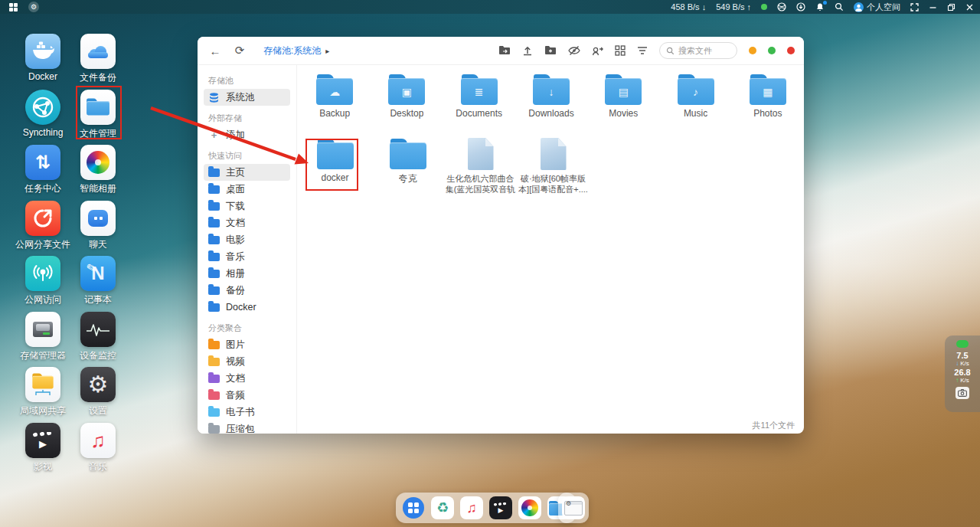  What do you see at coordinates (43, 355) in the screenshot?
I see `desktop-icon-label: 存储管理器` at bounding box center [43, 355].